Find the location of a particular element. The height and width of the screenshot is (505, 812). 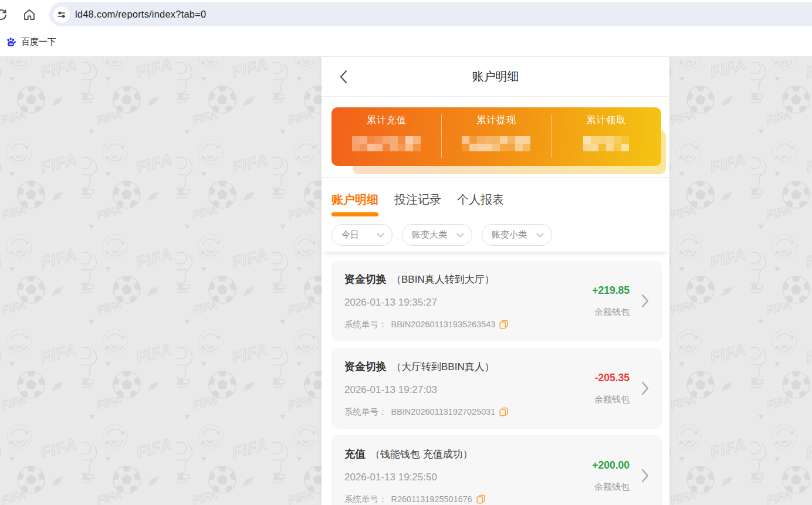

order-number: BBIN202601131927025031 is located at coordinates (444, 412).